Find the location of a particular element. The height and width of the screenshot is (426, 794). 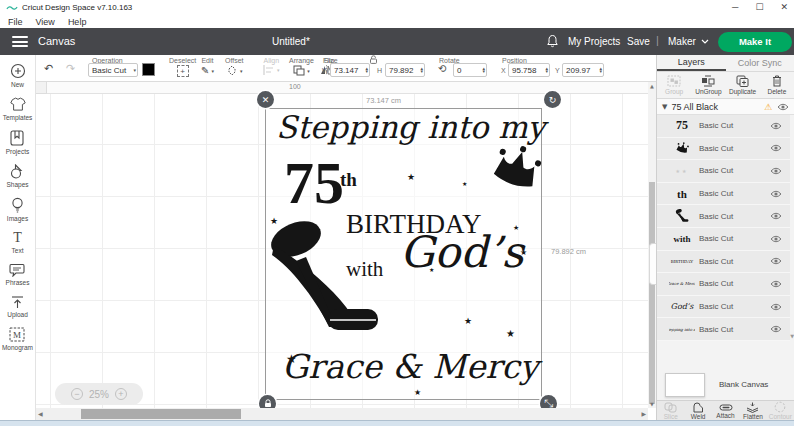

slice-button: Slice is located at coordinates (670, 410).